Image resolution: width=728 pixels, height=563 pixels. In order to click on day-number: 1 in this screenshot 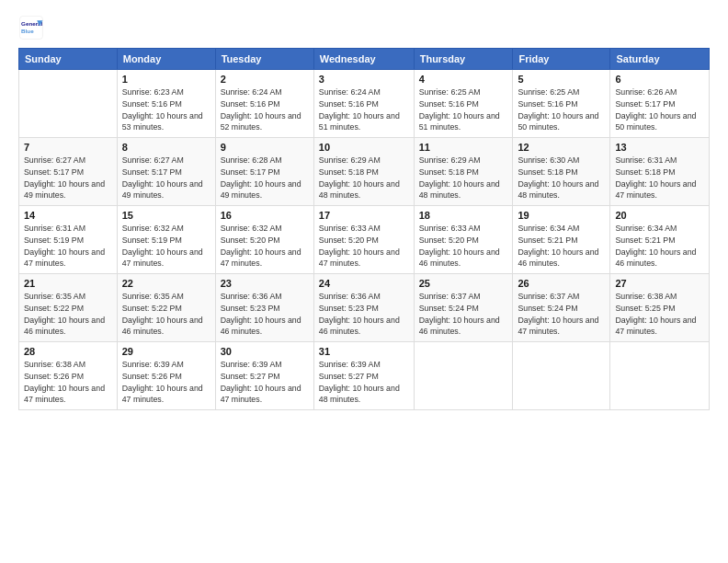, I will do `click(166, 79)`.